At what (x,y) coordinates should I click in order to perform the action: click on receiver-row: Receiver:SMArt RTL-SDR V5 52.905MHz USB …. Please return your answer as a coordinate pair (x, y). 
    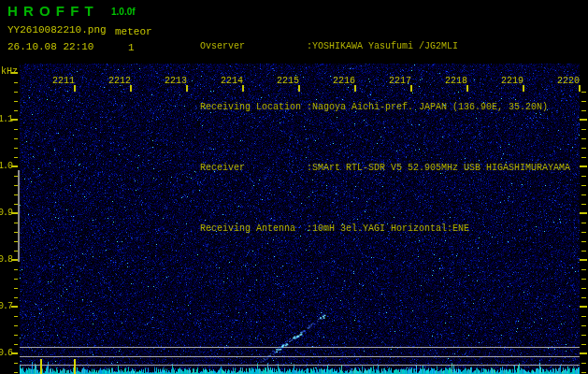
    Looking at the image, I should click on (368, 168).